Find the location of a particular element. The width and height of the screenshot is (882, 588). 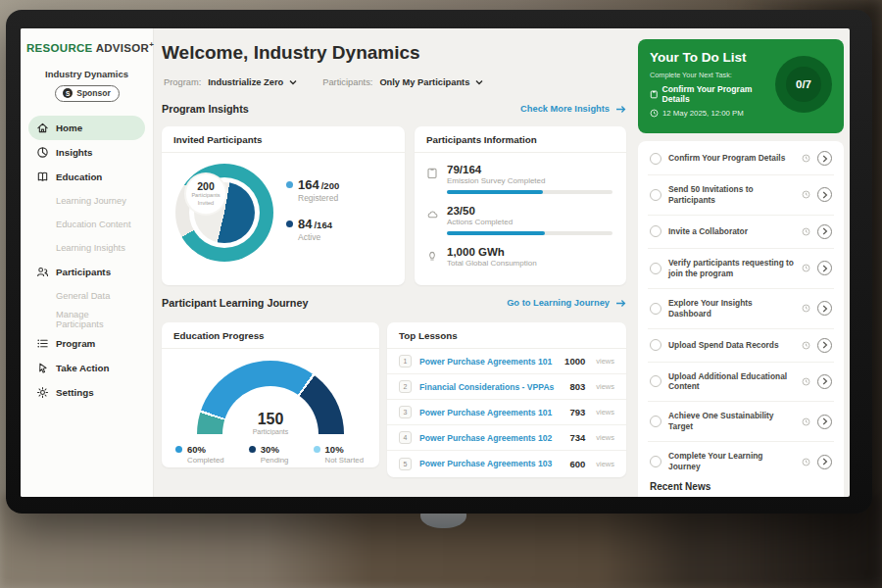

participants-filter-label: Participants: is located at coordinates (347, 82).